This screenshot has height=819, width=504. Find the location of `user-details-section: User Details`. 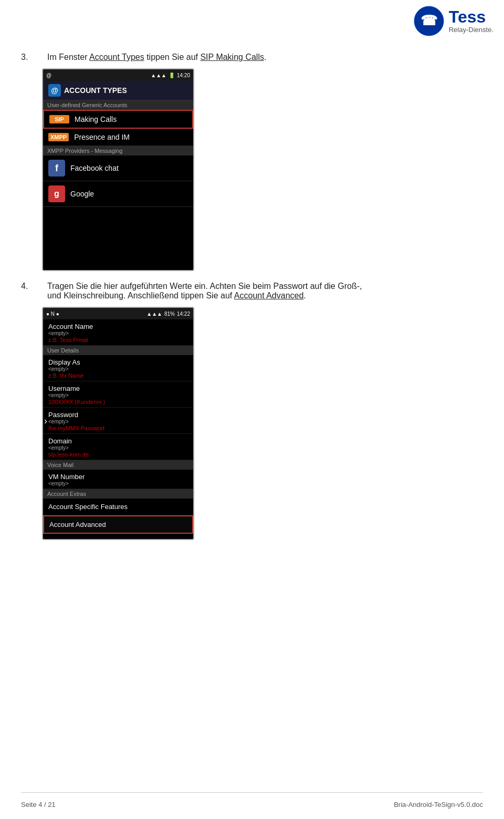

user-details-section: User Details is located at coordinates (118, 350).